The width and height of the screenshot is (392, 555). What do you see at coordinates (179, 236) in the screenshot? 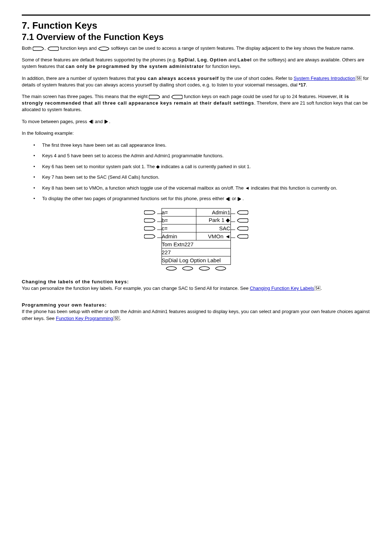
I see `display-r4-left: Admin` at bounding box center [179, 236].